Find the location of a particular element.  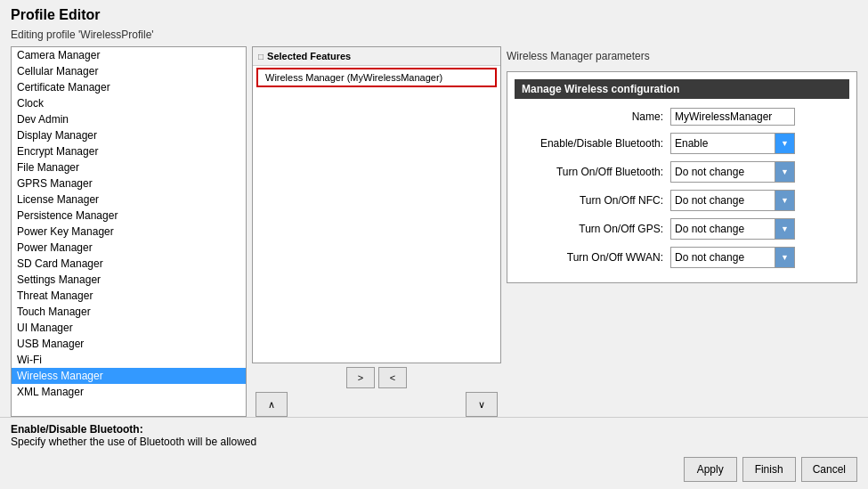

turn-nfc-value: Do not change is located at coordinates (723, 200).